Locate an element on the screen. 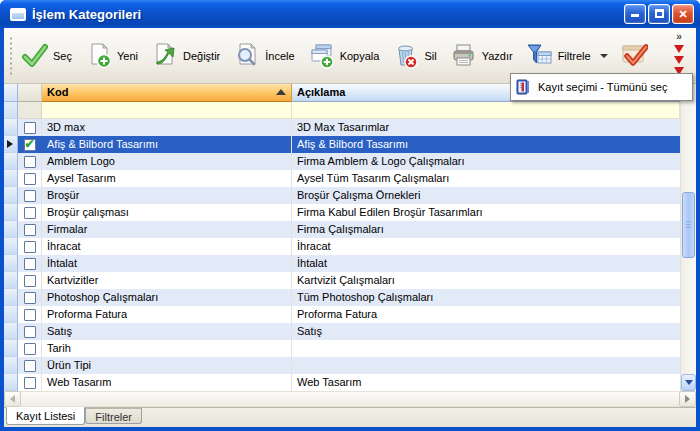 The image size is (700, 431). edit-button: Değiştir is located at coordinates (187, 56).